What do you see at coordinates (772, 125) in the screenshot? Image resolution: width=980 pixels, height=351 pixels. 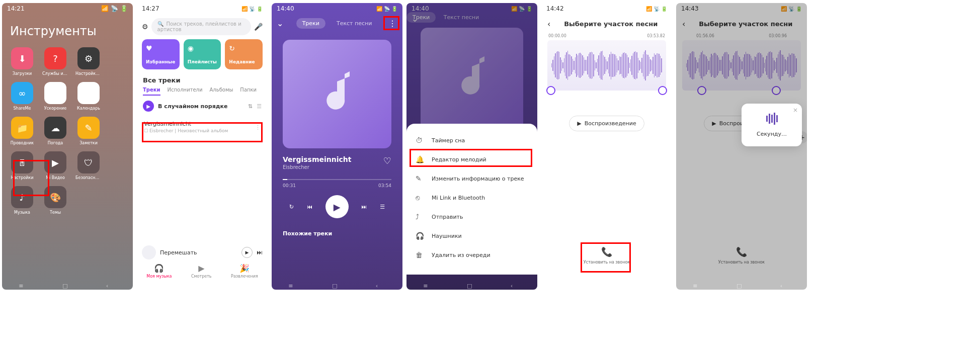 I see `loading-toast: × Секунду…` at bounding box center [772, 125].